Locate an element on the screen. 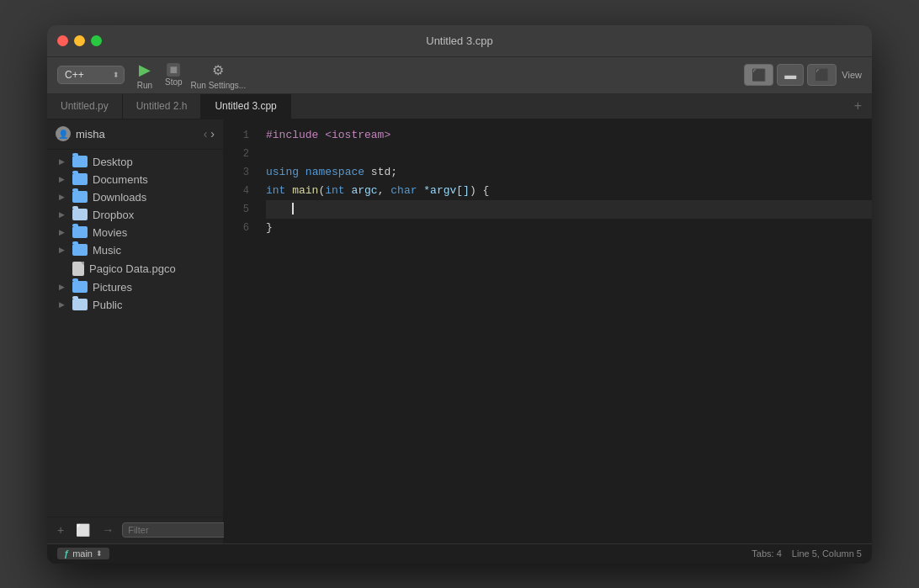  sidebar-item-movies: ▶ Movies is located at coordinates (135, 232).